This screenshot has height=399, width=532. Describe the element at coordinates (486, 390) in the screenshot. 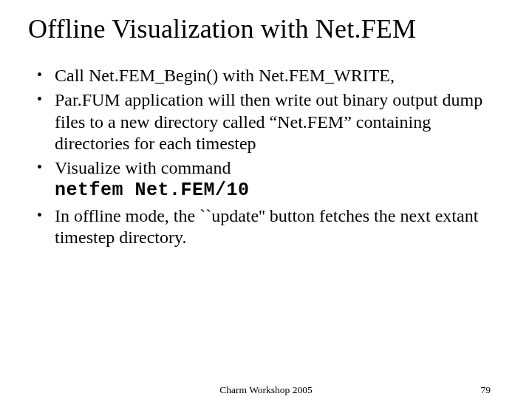

I see `footer-pagenum: 79` at that location.